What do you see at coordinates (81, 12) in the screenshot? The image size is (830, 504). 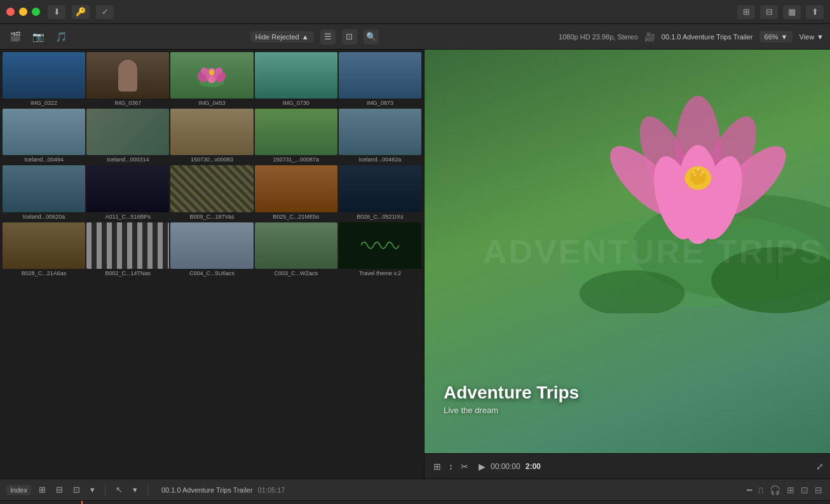 I see `key-icon: 🔑` at bounding box center [81, 12].